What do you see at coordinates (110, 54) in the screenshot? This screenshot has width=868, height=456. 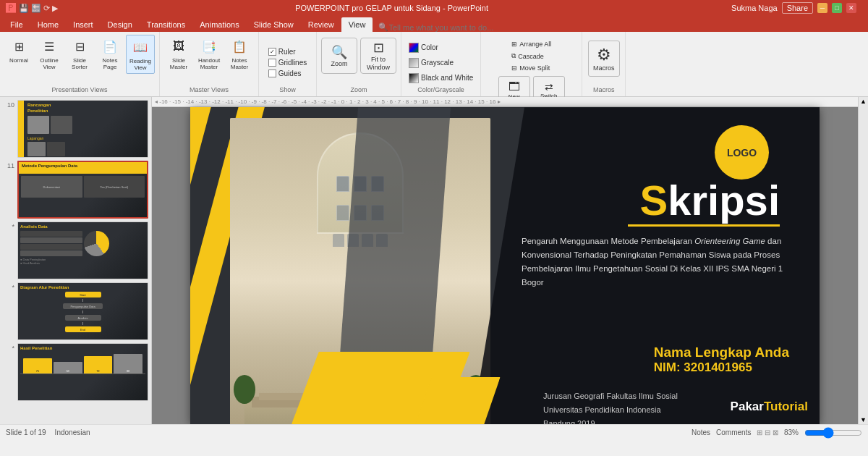 I see `notes-page-btn: 📄 Notes Page` at bounding box center [110, 54].